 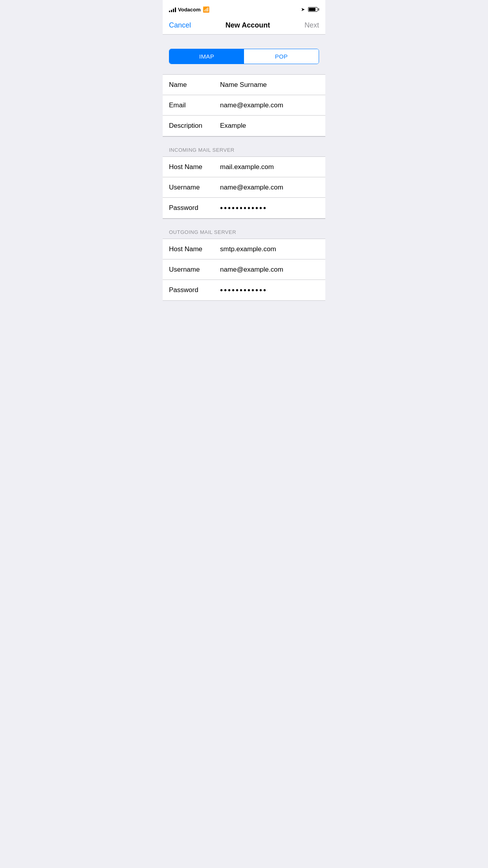 I want to click on page-title: New Account, so click(x=248, y=25).